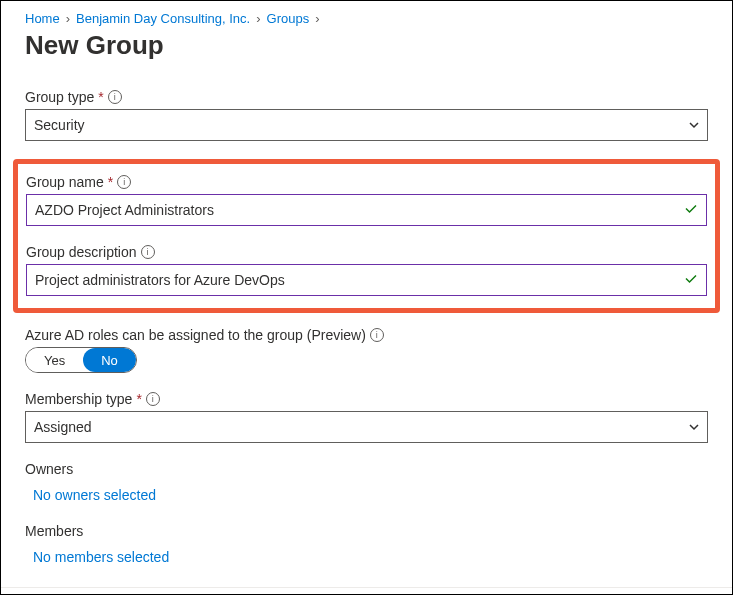 This screenshot has height=595, width=733. What do you see at coordinates (366, 469) in the screenshot?
I see `owners-label: Owners` at bounding box center [366, 469].